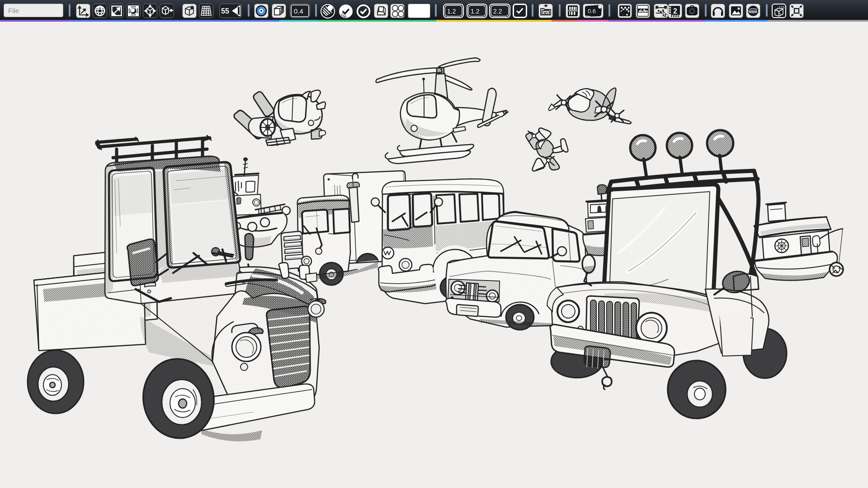  I want to click on svg-text: 3D, so click(546, 13).